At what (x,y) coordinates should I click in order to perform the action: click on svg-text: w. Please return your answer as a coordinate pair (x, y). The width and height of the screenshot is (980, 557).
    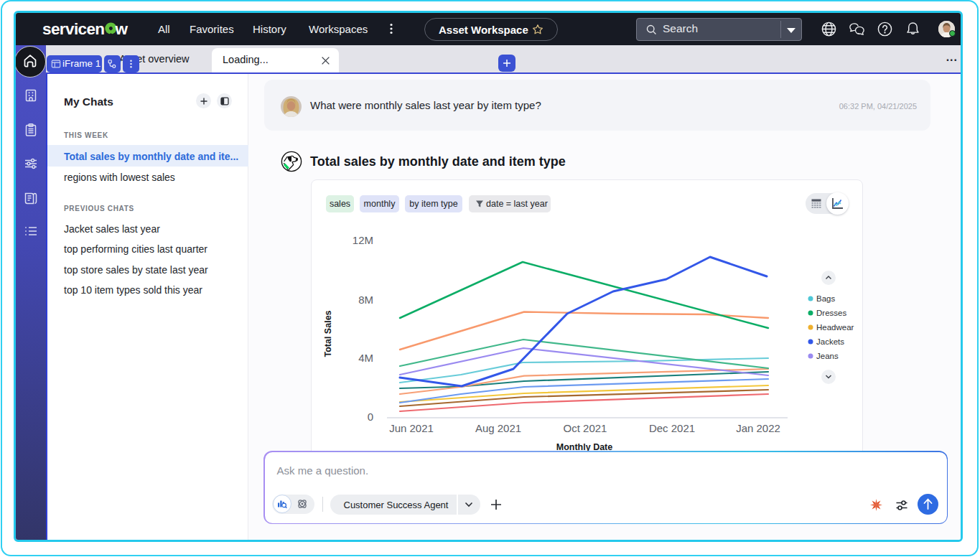
    Looking at the image, I should click on (122, 29).